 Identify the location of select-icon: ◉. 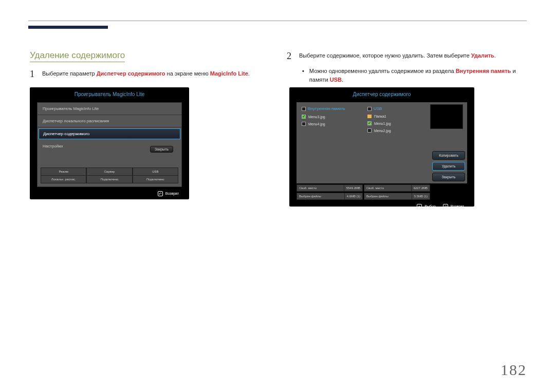
(419, 207).